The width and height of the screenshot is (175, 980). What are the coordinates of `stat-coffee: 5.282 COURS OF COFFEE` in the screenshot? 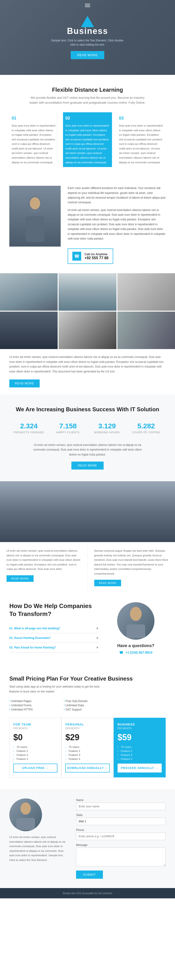 It's located at (147, 428).